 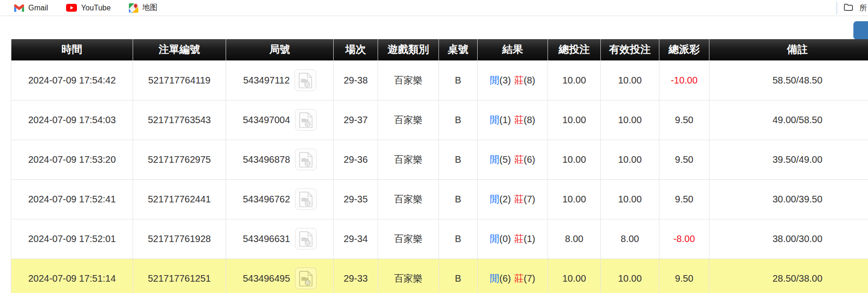 I want to click on cell-bet-no: 521717763543, so click(x=179, y=120).